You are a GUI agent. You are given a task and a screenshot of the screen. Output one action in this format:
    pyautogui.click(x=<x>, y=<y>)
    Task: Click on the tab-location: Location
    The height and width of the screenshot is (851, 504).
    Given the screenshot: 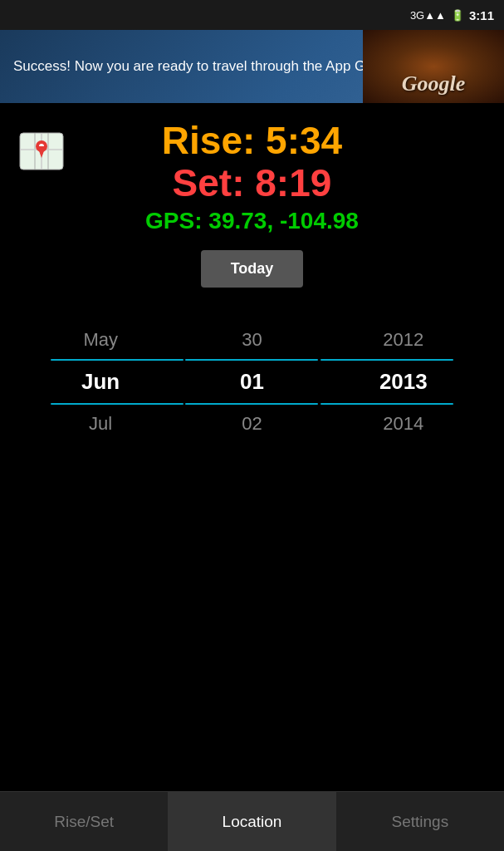 What is the action you would take?
    pyautogui.click(x=252, y=821)
    